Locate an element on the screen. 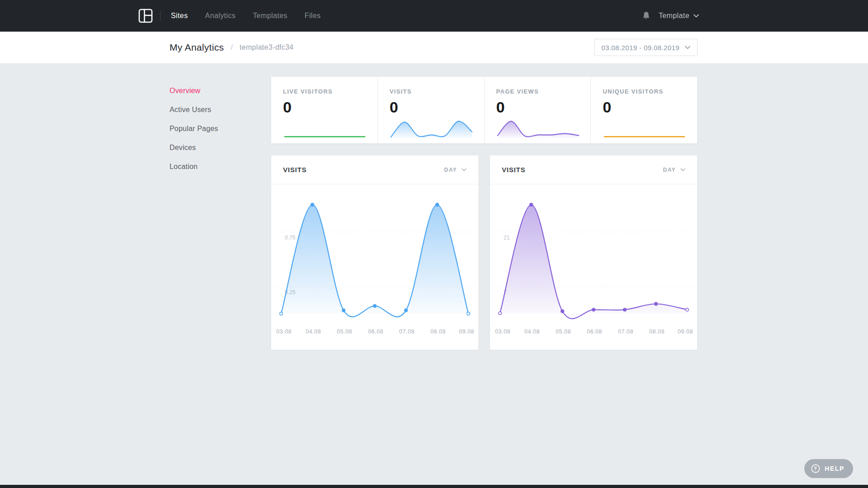  sidebar-item-location: Location is located at coordinates (220, 167).